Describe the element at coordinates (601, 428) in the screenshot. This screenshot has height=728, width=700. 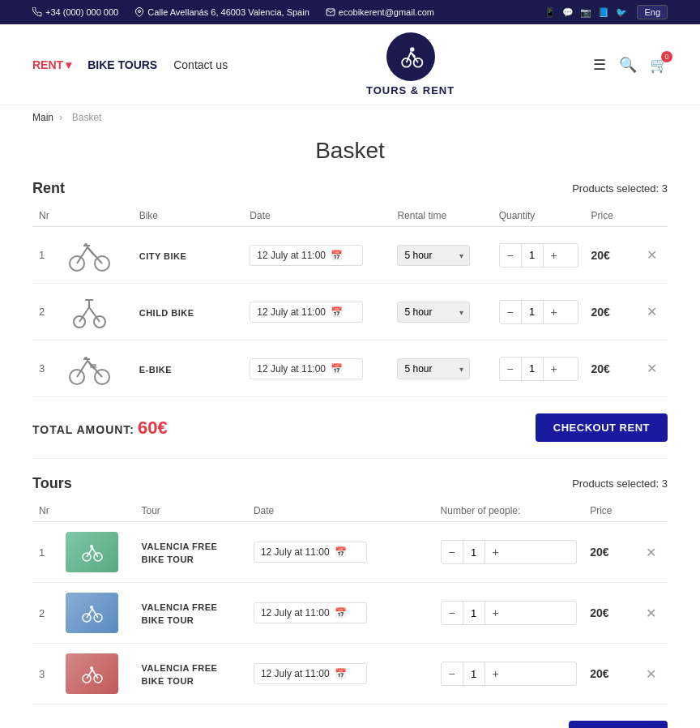
I see `checkout-rent-button: CHECKOUT RENT` at that location.